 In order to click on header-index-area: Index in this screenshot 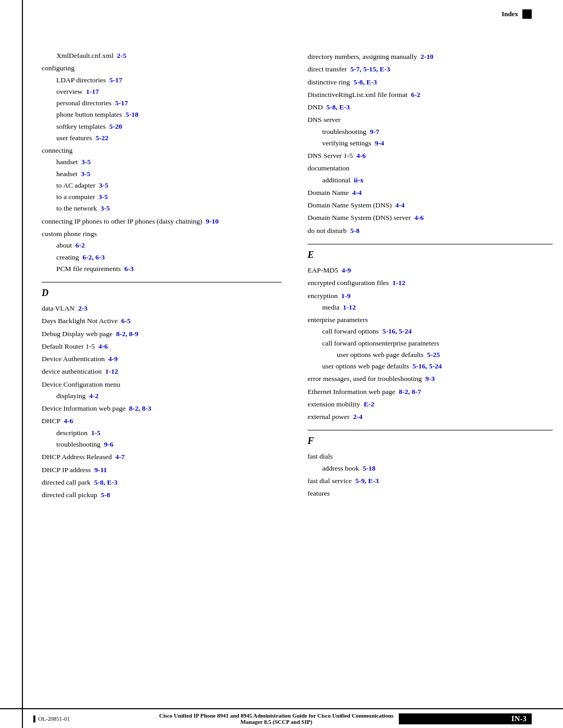, I will do `click(517, 14)`.